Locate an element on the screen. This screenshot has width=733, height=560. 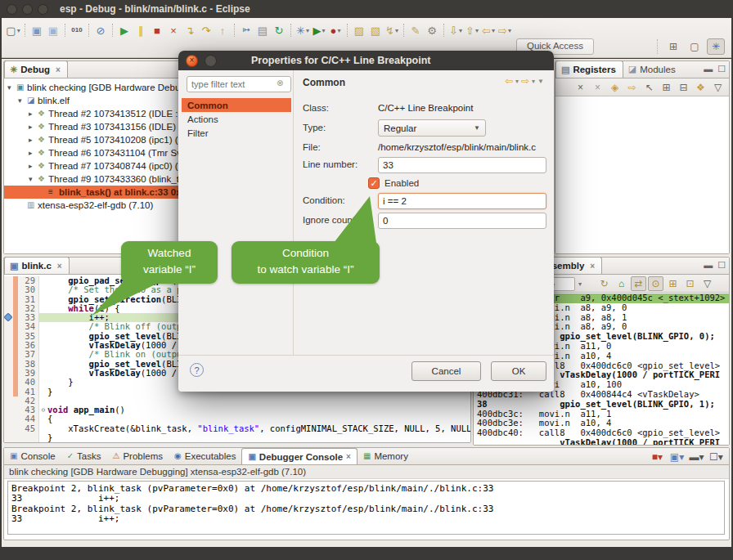
registers-toolbar-icon: ↖ is located at coordinates (650, 87).